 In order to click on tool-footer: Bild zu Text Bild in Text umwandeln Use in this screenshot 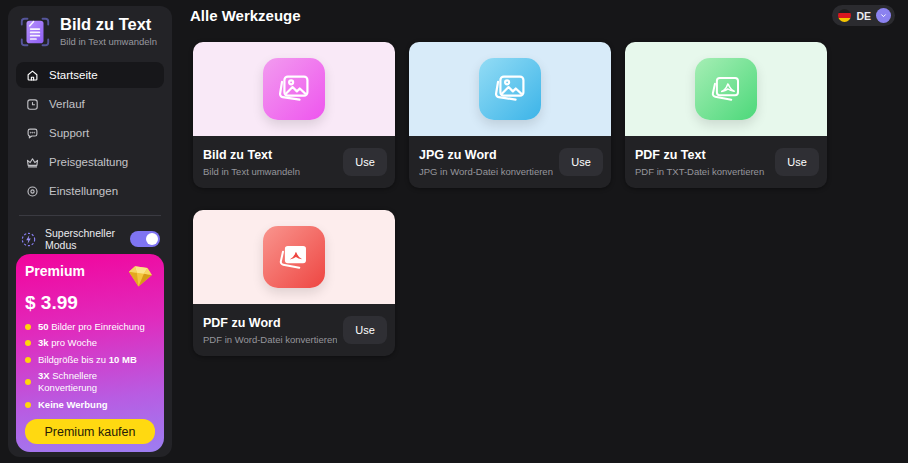, I will do `click(294, 162)`.